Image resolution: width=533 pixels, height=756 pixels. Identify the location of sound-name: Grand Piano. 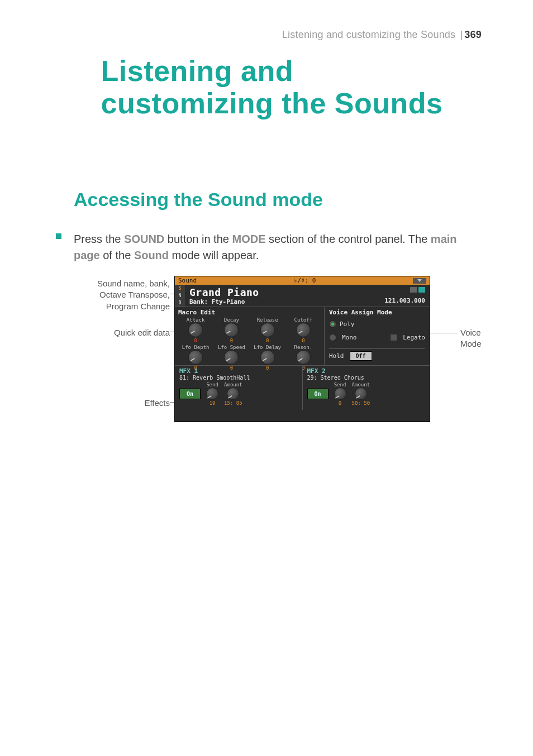
(271, 293).